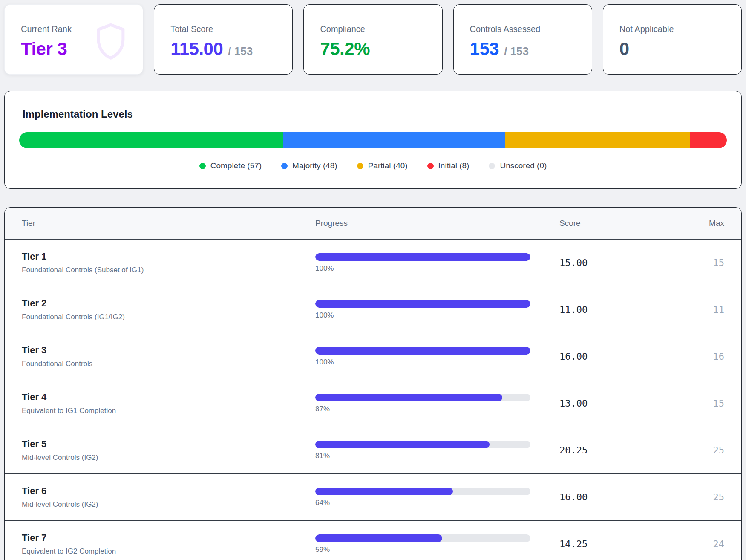 This screenshot has height=560, width=746. What do you see at coordinates (614, 403) in the screenshot?
I see `score-value: 13.00` at bounding box center [614, 403].